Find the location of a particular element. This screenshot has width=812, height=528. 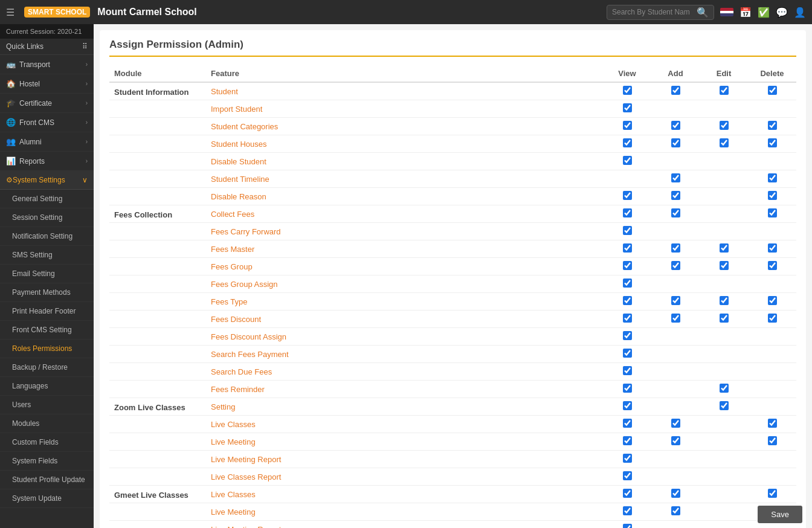

feature-cell: Fees Discount Assign is located at coordinates (405, 337).